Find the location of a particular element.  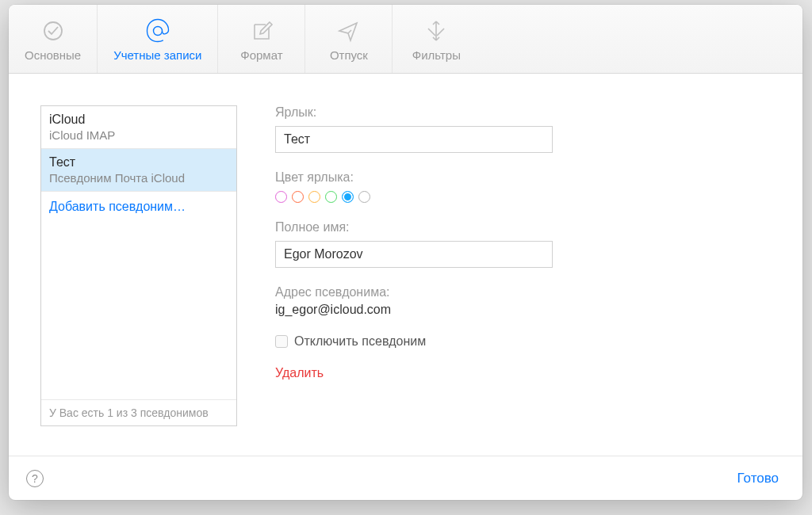

sidebar-item-subtitle: iCloud IMAP is located at coordinates (139, 135).